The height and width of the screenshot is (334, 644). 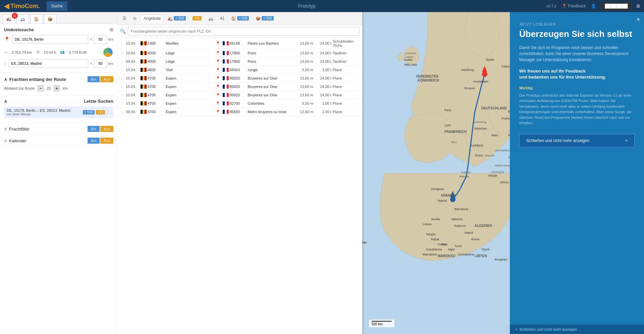 I want to click on user-display: ████████, so click(x=616, y=6).